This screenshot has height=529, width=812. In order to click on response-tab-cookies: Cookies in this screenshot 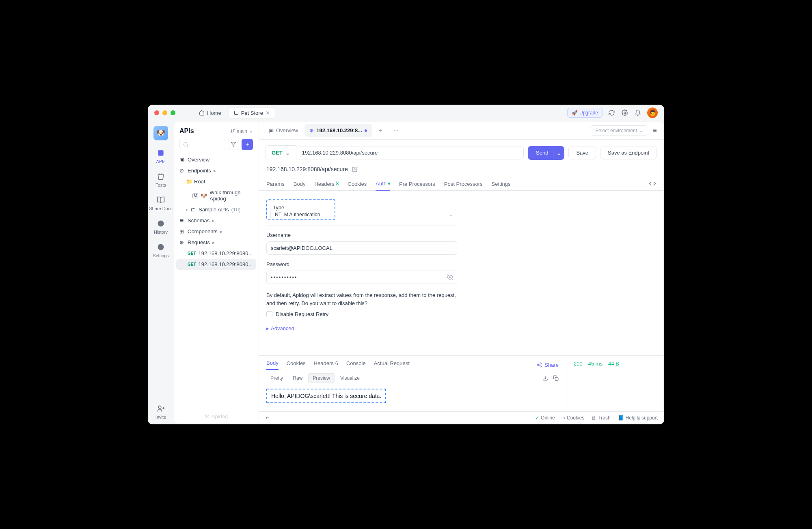, I will do `click(296, 365)`.